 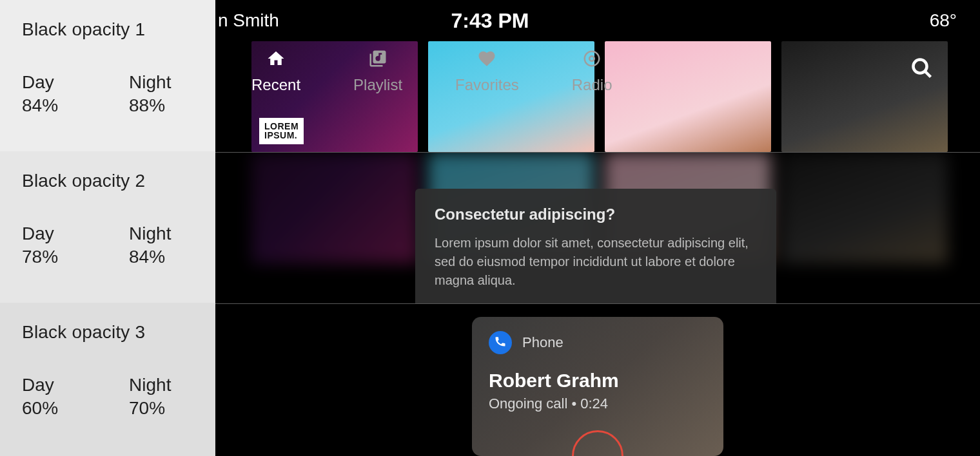 What do you see at coordinates (688, 97) in the screenshot?
I see `album-card` at bounding box center [688, 97].